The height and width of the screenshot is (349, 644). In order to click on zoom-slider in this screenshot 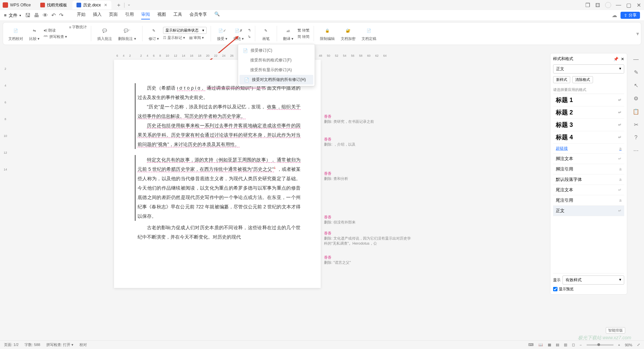, I will do `click(600, 345)`.